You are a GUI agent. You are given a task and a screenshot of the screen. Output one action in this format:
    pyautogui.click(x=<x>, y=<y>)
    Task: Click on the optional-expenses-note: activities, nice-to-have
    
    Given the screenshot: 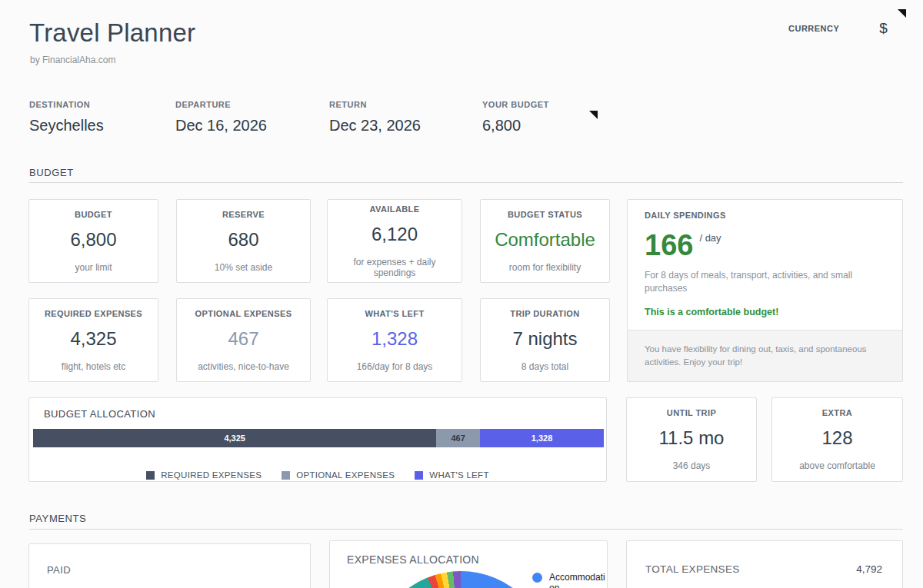 What is the action you would take?
    pyautogui.click(x=243, y=367)
    